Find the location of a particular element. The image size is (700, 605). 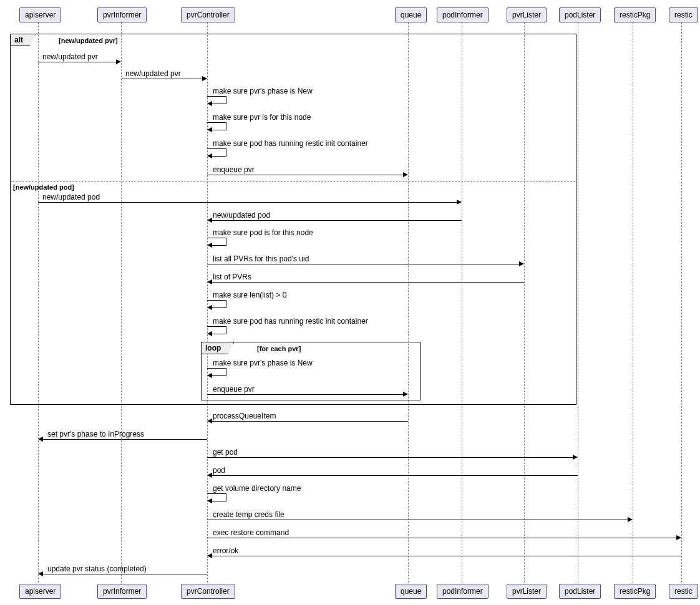

participant-queue-top: queue is located at coordinates (411, 15).